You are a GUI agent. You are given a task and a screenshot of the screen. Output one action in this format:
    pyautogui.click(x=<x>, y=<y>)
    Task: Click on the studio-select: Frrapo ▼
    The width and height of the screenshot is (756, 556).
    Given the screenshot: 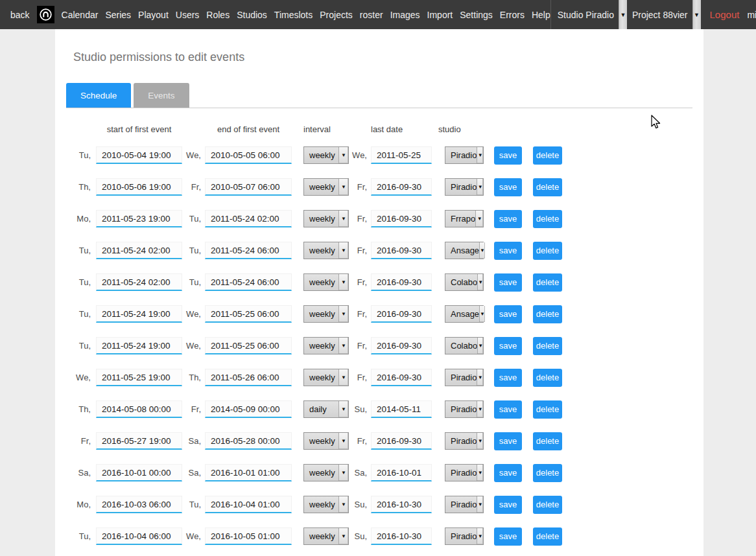 What is the action you would take?
    pyautogui.click(x=464, y=219)
    